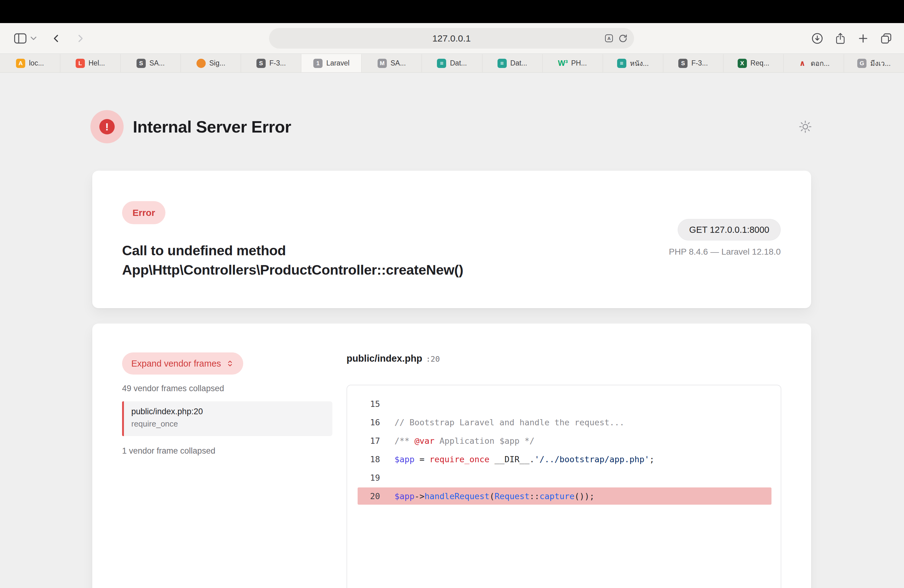  Describe the element at coordinates (623, 38) in the screenshot. I see `reload-icon` at that location.